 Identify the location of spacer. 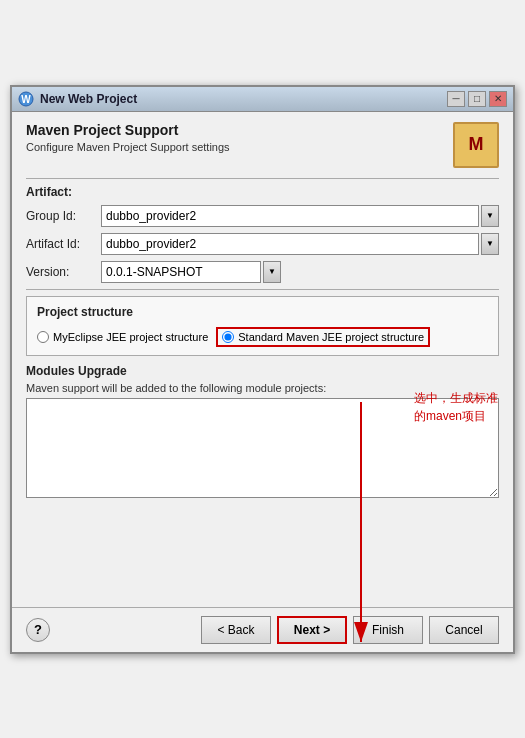
(262, 562).